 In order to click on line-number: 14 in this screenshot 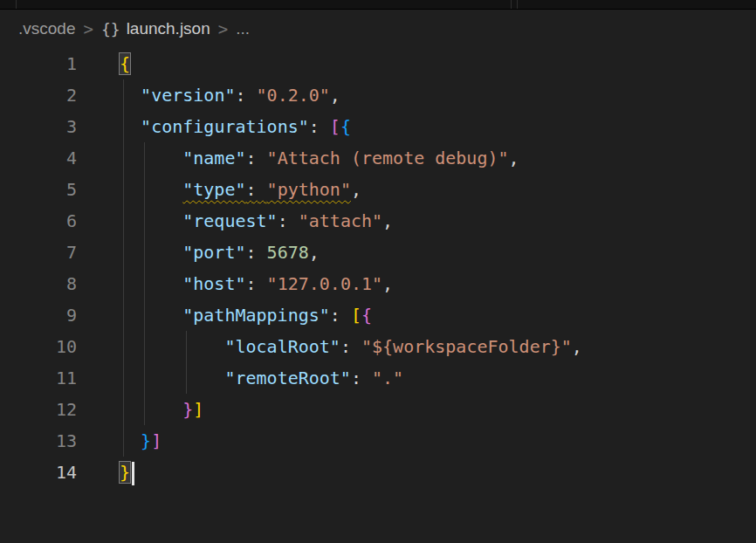, I will do `click(38, 472)`.